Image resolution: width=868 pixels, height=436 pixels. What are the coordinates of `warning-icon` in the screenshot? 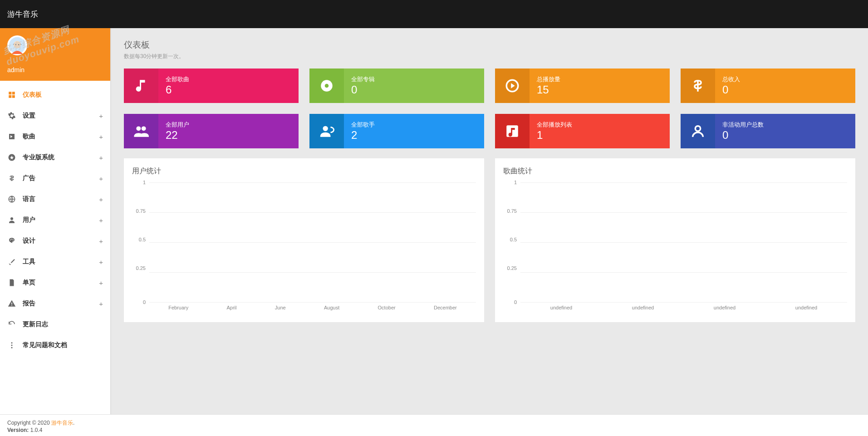 It's located at (12, 304).